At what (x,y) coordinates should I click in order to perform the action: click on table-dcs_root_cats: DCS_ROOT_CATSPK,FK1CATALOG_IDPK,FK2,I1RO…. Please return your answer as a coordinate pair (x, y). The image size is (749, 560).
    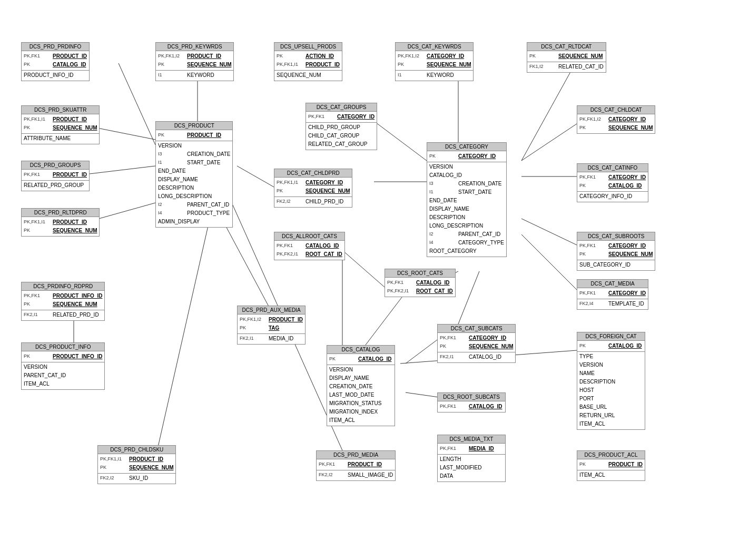
    Looking at the image, I should click on (420, 283).